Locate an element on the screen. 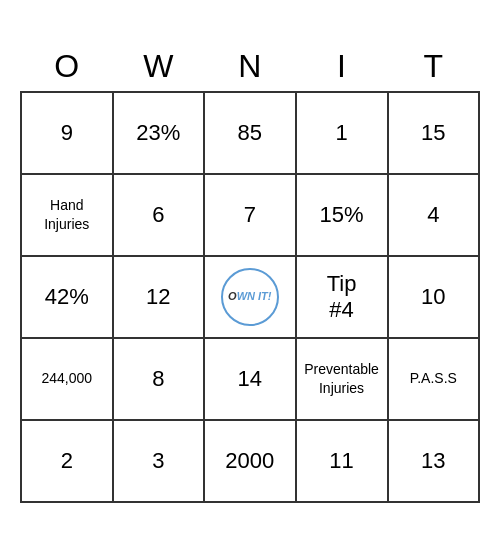 The width and height of the screenshot is (500, 544). cell-text-2-0: 42% is located at coordinates (67, 296).